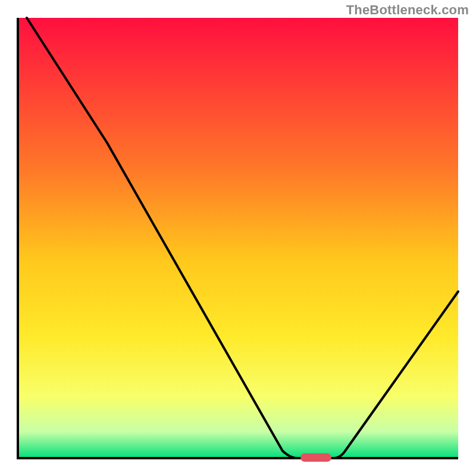 The width and height of the screenshot is (476, 476). I want to click on trough-marker, so click(316, 458).